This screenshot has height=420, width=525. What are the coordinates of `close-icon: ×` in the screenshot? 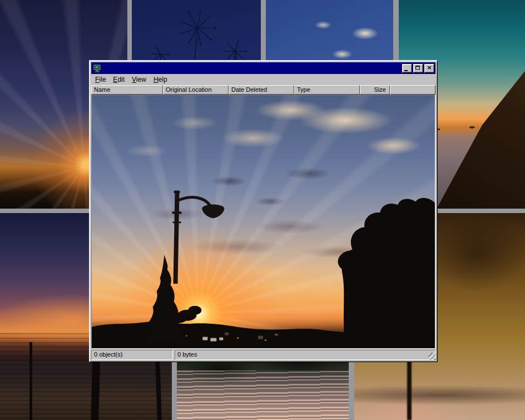 It's located at (429, 68).